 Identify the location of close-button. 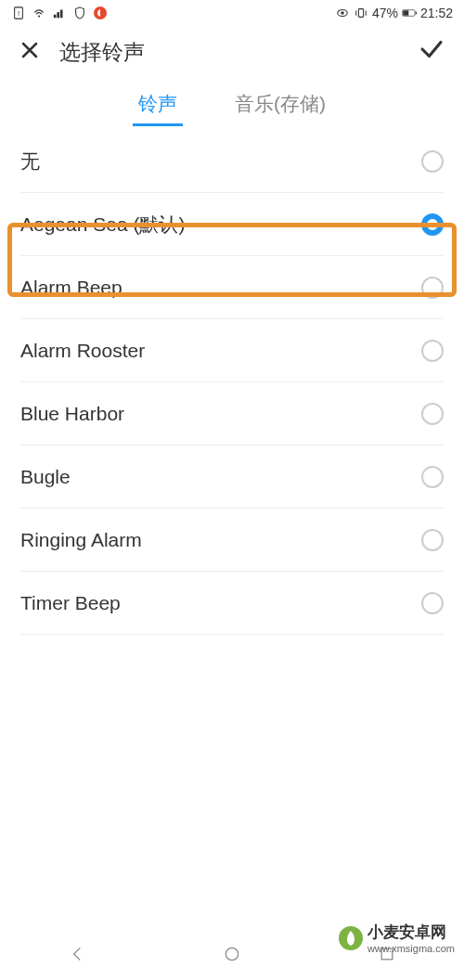
(30, 52).